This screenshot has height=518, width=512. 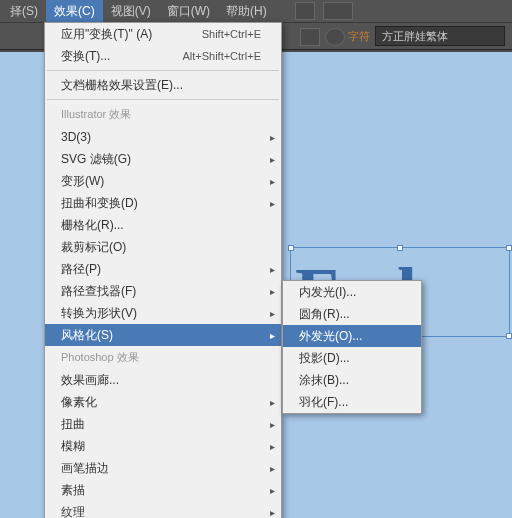 I want to click on menu-window: 窗口(W), so click(x=188, y=12).